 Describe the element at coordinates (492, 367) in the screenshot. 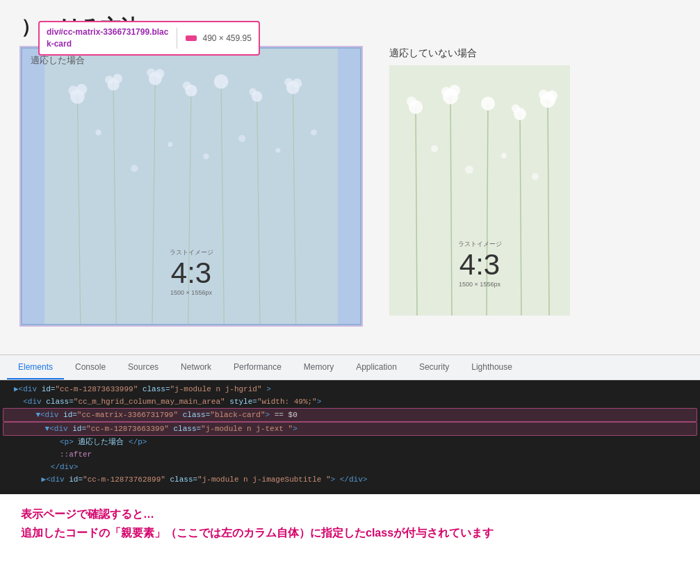

I see `tab-lighthouse: Lighthouse` at that location.